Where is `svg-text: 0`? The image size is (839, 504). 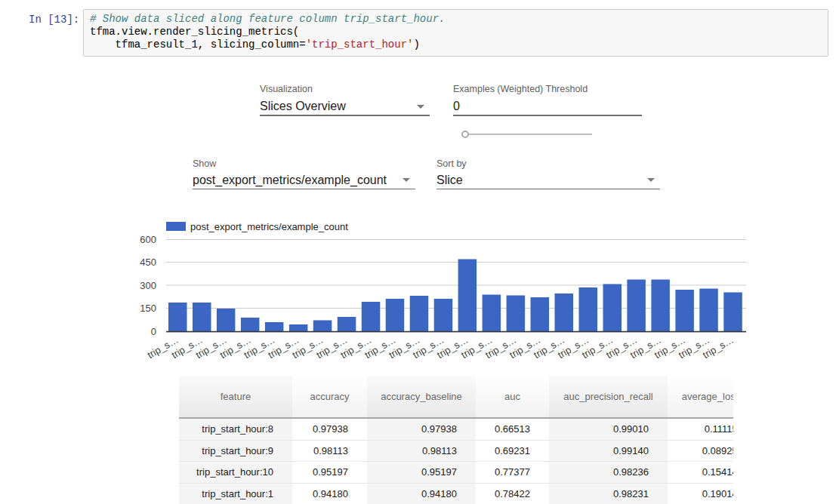
svg-text: 0 is located at coordinates (154, 332).